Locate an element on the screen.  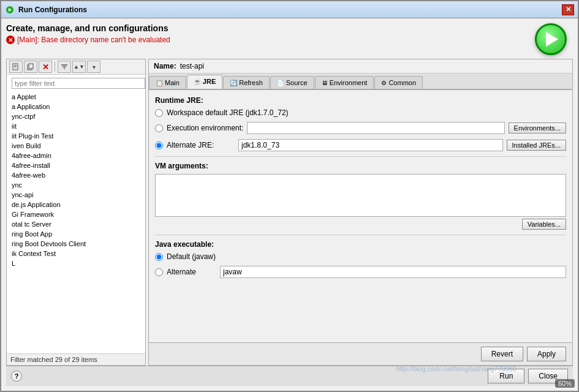
filter-row is located at coordinates (76, 83).